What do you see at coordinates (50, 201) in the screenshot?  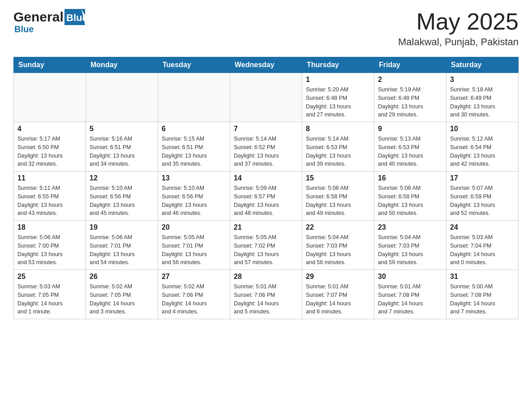 I see `day-info: Sunrise: 5:11 AM Sunset: 6:55 PM Dayligh…` at bounding box center [50, 201].